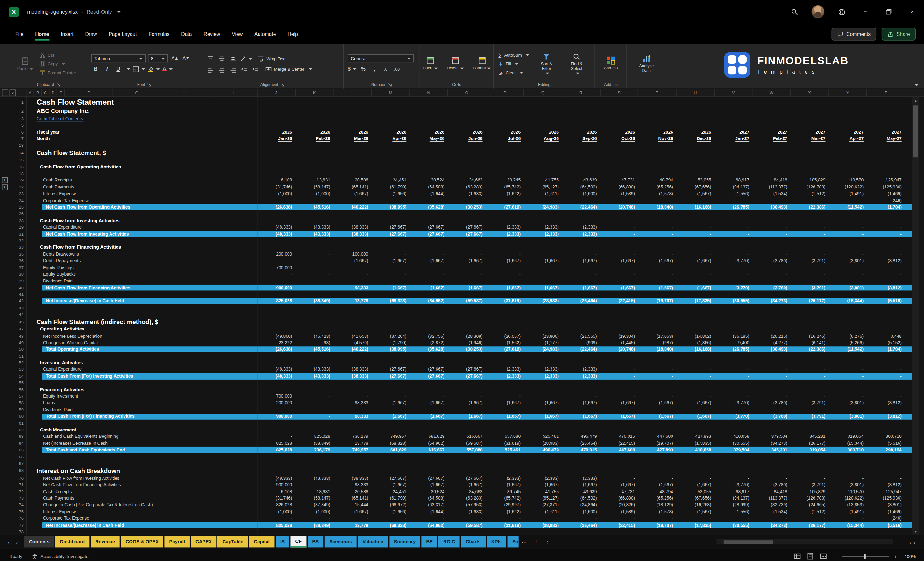 This screenshot has width=924, height=561. Describe the element at coordinates (142, 478) in the screenshot. I see `row-label-cell: Net Cash Flow from Investing Activities` at that location.